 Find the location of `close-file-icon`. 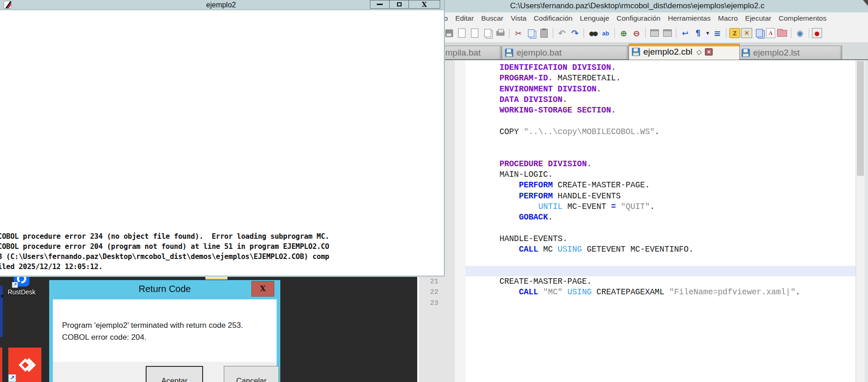

close-file-icon is located at coordinates (475, 33).